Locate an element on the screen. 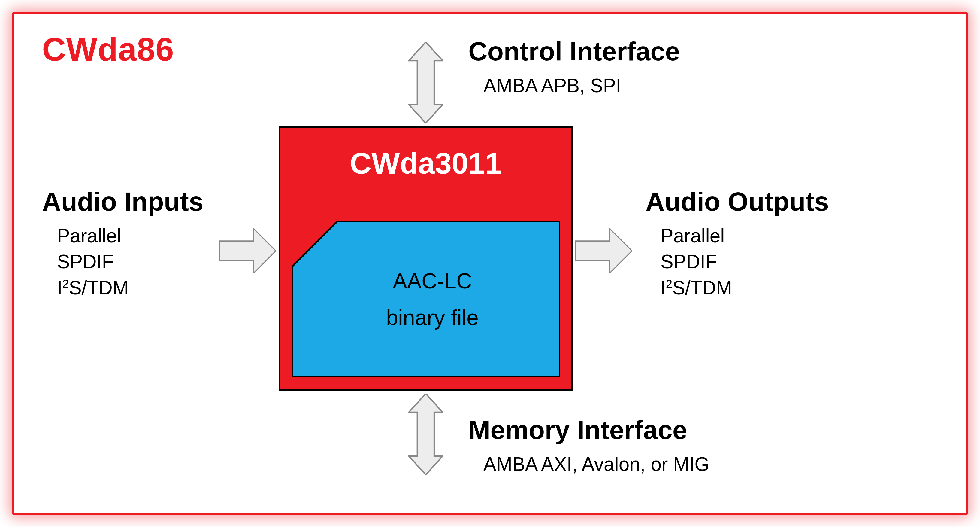  audio-outputs-group: Audio Outputs Parallel SPDIF I2S/TDM is located at coordinates (737, 244).